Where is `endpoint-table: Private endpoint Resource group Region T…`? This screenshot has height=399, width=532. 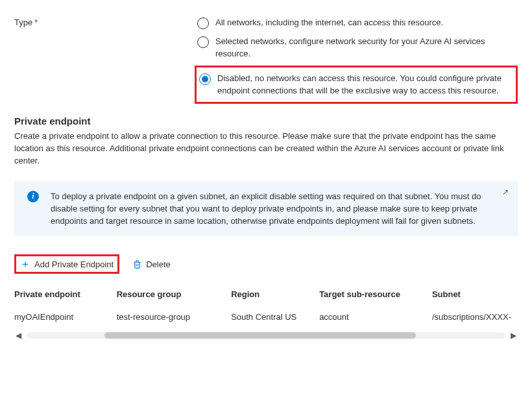 endpoint-table: Private endpoint Resource group Region T… is located at coordinates (266, 306).